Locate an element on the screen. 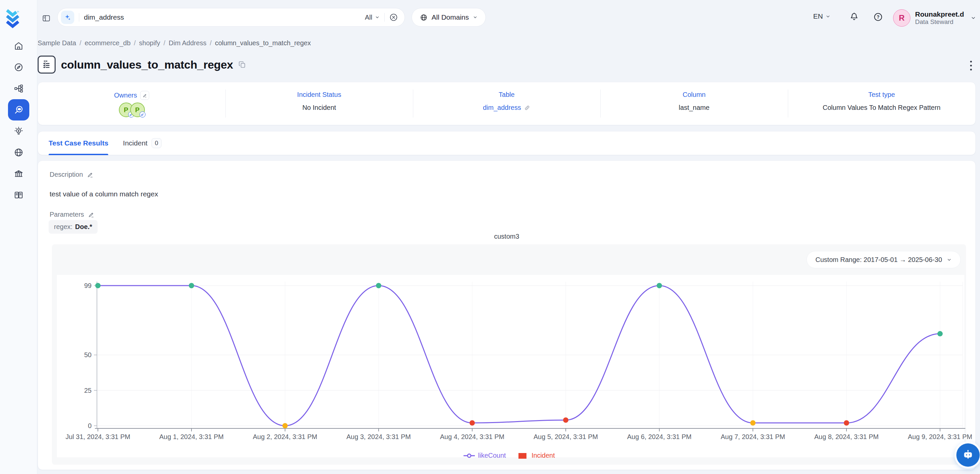 The image size is (980, 474). sidebar-item-data-flow is located at coordinates (19, 89).